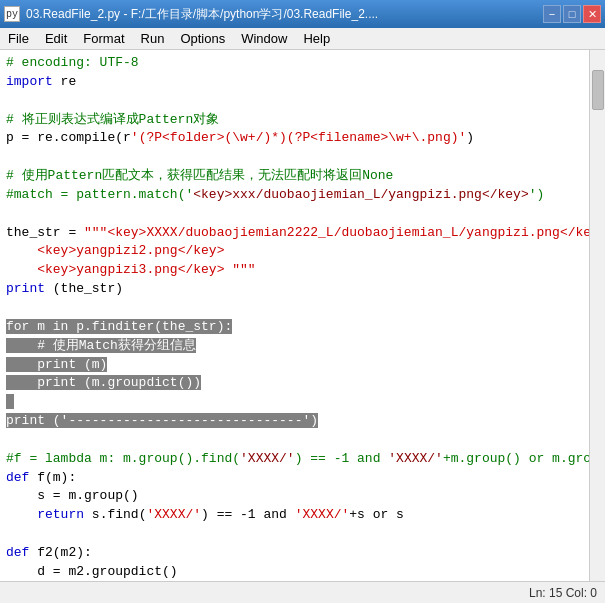  I want to click on line-17: print (m), so click(56, 364).